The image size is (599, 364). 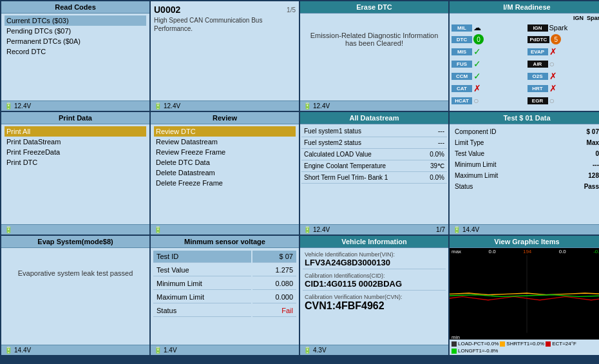 I want to click on ds-label-5: Short Term Fuel Trim- Bank 1, so click(x=361, y=178).